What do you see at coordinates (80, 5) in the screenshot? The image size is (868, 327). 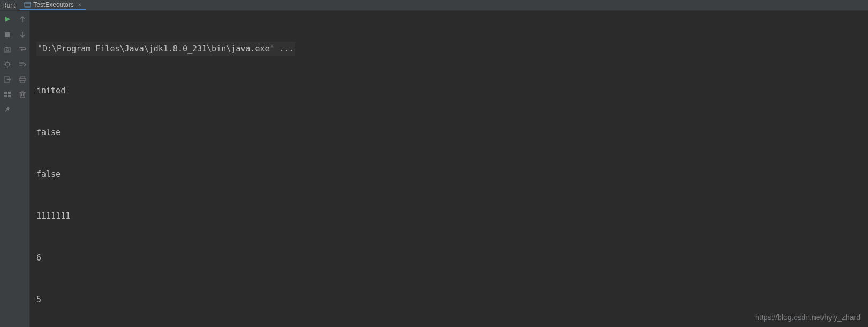 I see `close-icon: ×` at bounding box center [80, 5].